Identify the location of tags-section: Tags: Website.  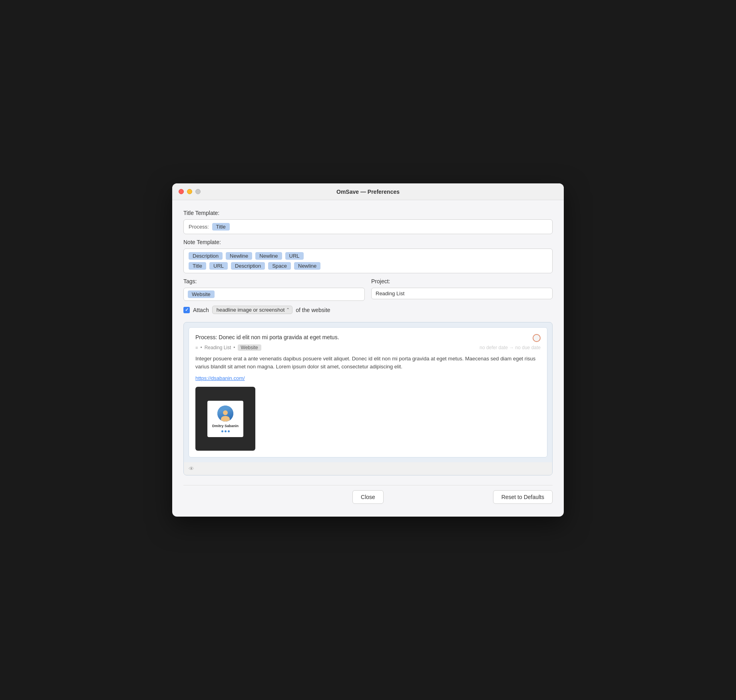
(274, 289).